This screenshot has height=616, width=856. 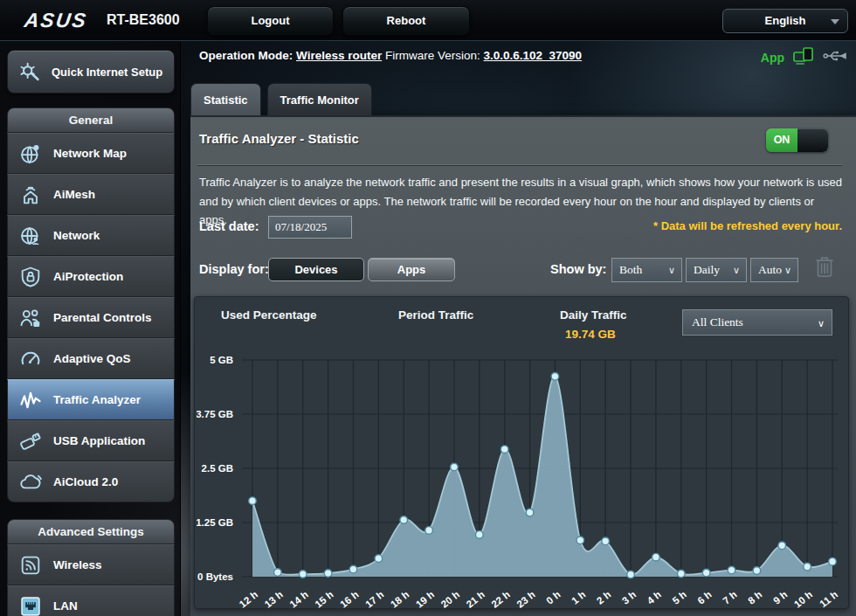 What do you see at coordinates (539, 599) in the screenshot?
I see `x-axis-labels: 12 h13 h14 h15 h16 h17 h18 h19 h20 h21 h…` at bounding box center [539, 599].